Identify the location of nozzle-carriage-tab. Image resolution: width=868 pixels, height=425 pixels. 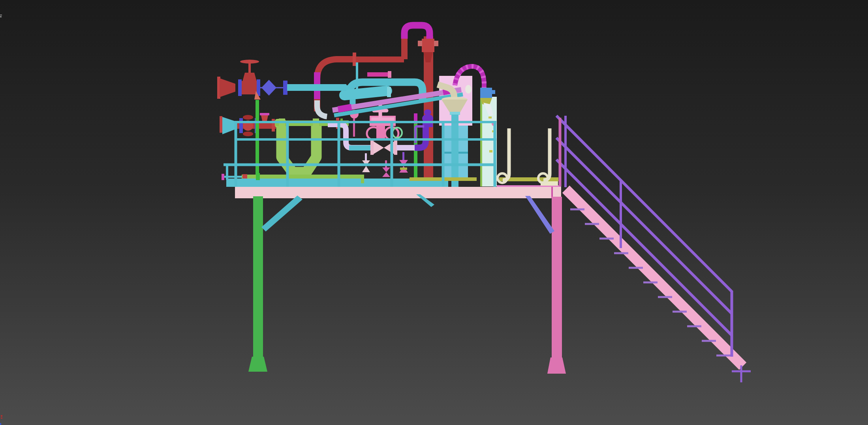
(494, 92).